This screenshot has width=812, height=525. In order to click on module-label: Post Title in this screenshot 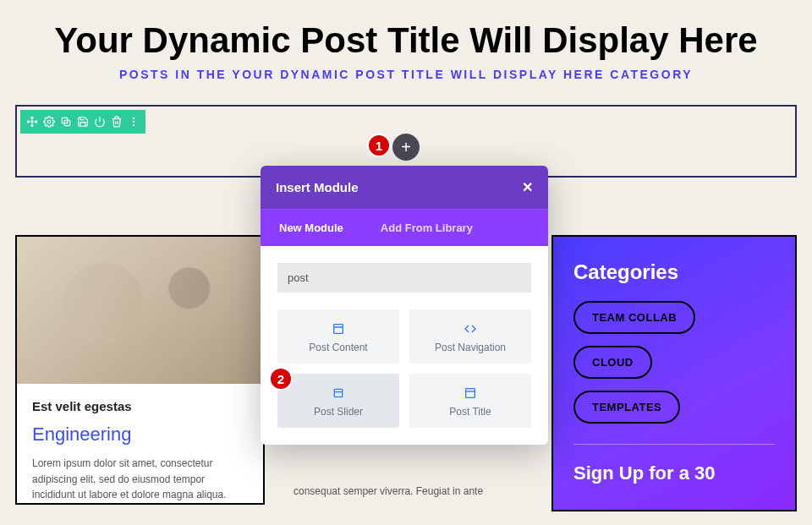, I will do `click(470, 412)`.